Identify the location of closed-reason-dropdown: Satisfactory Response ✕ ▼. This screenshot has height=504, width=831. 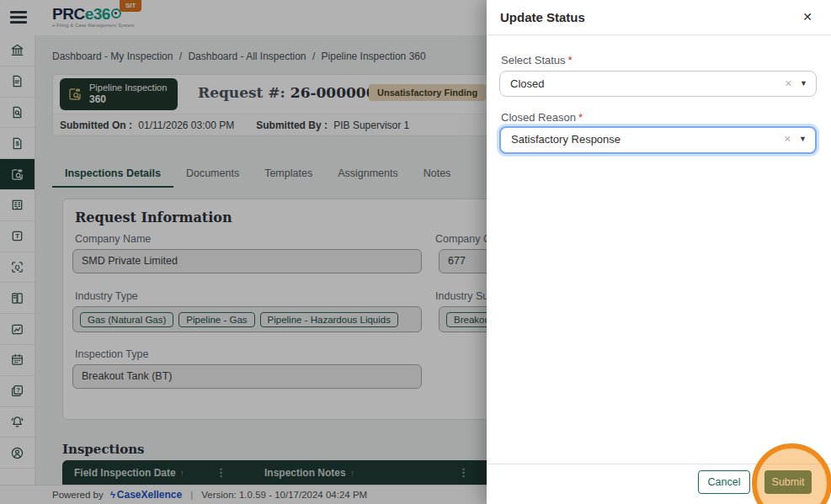
(658, 140).